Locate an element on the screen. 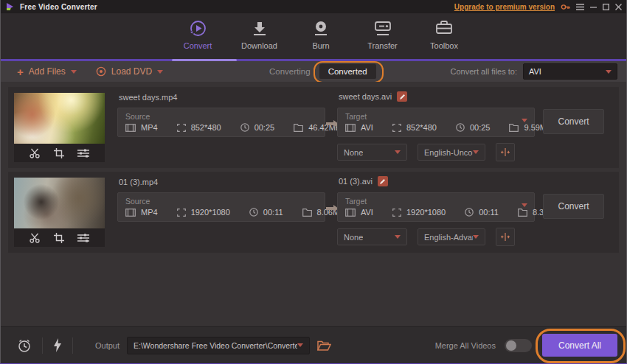  close-icon is located at coordinates (618, 7).